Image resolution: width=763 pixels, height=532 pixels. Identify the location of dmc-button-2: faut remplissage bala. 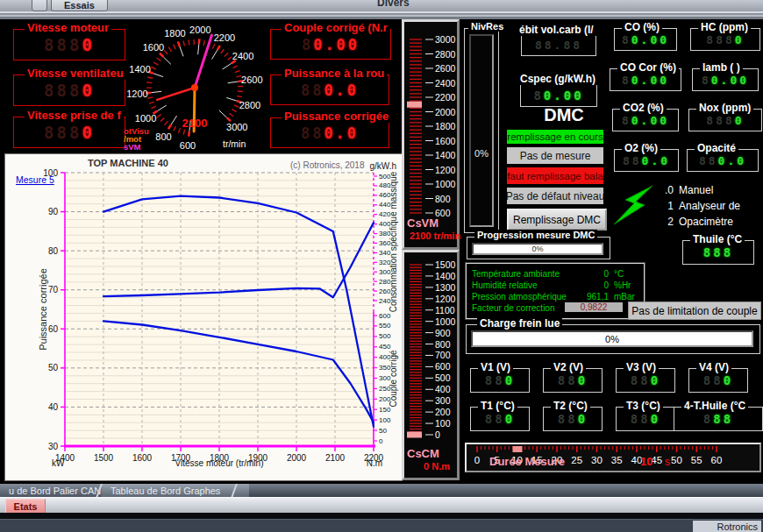
(555, 175).